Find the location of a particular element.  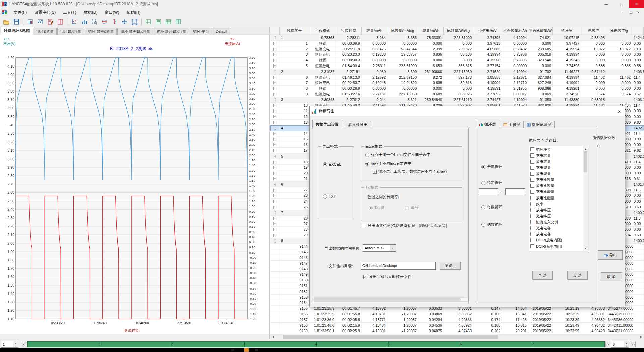

select-all-button: 全 选 is located at coordinates (543, 275).